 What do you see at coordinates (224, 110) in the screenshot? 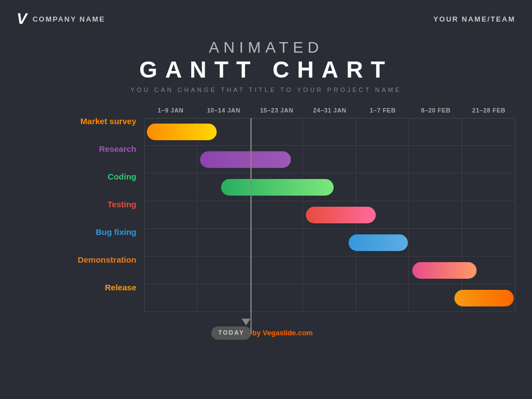
I see `col-header-1: 10–14 JAN` at bounding box center [224, 110].